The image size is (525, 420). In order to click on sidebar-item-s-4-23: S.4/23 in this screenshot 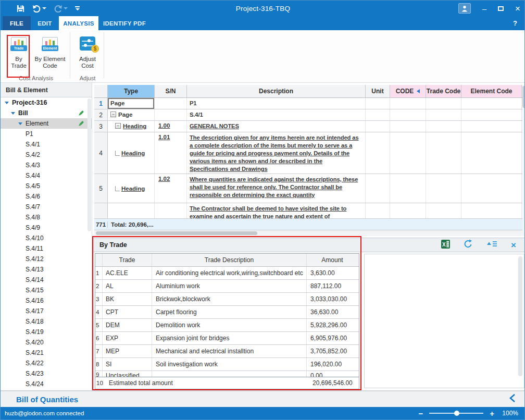, I will do `click(46, 374)`.